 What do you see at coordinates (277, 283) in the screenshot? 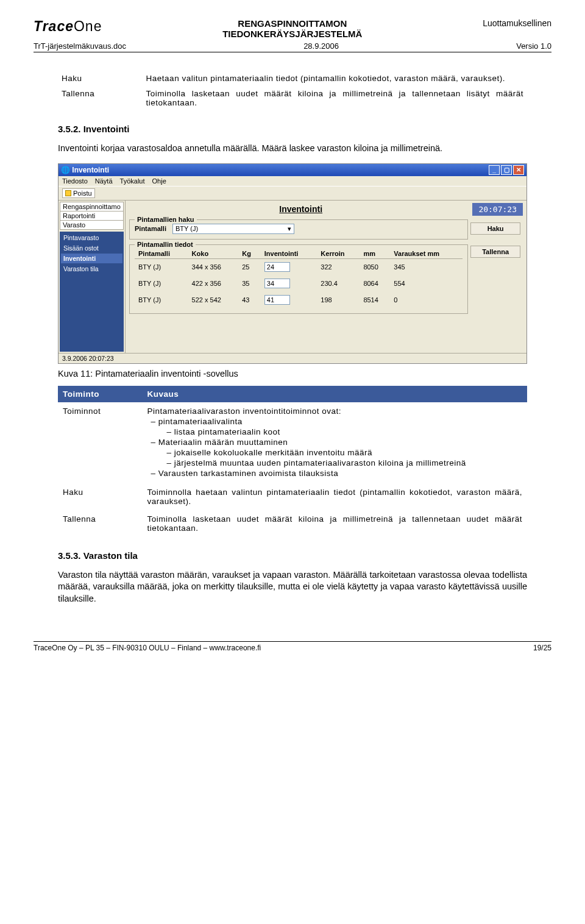
I see `inv-input: 34` at bounding box center [277, 283].